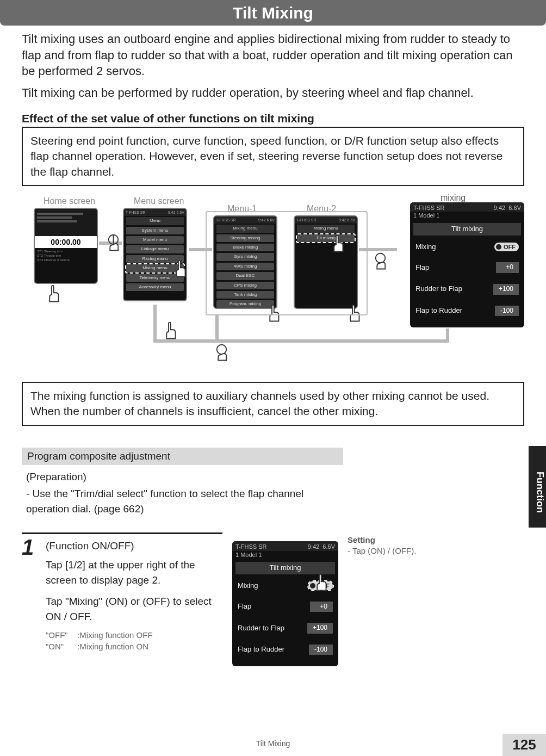 This screenshot has width=546, height=756. What do you see at coordinates (115, 635) in the screenshot?
I see `off-value: :Mixing function OFF` at bounding box center [115, 635].